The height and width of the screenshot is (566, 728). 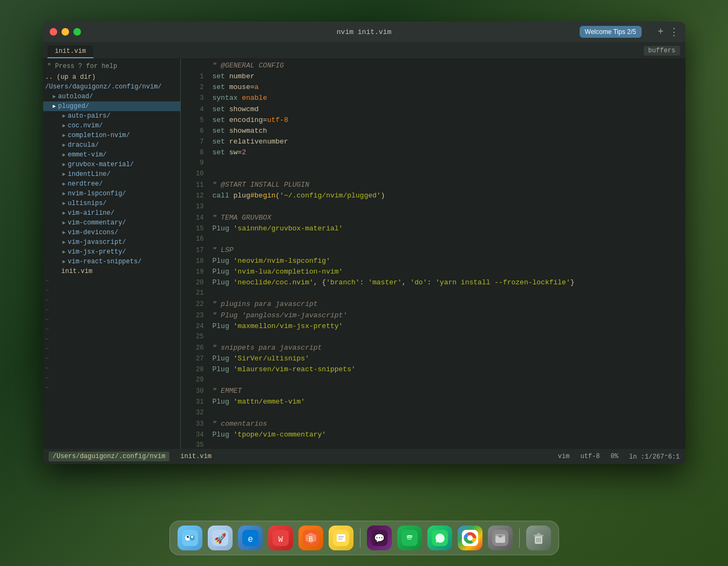 I want to click on tree-arrow-autoload: ►, so click(x=55, y=97).